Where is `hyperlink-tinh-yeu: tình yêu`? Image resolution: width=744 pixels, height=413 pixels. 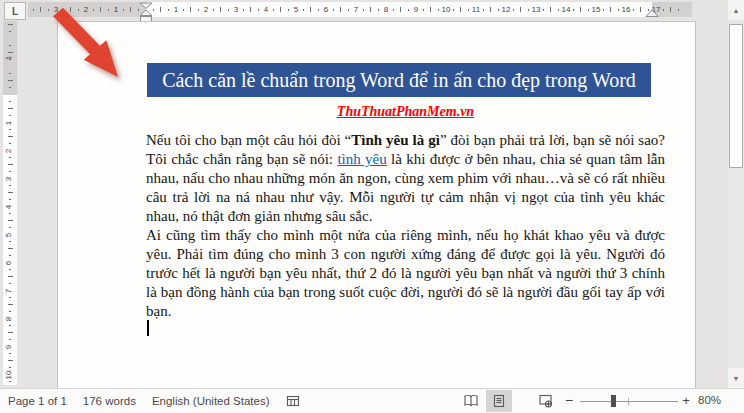
hyperlink-tinh-yeu: tình yêu is located at coordinates (362, 159).